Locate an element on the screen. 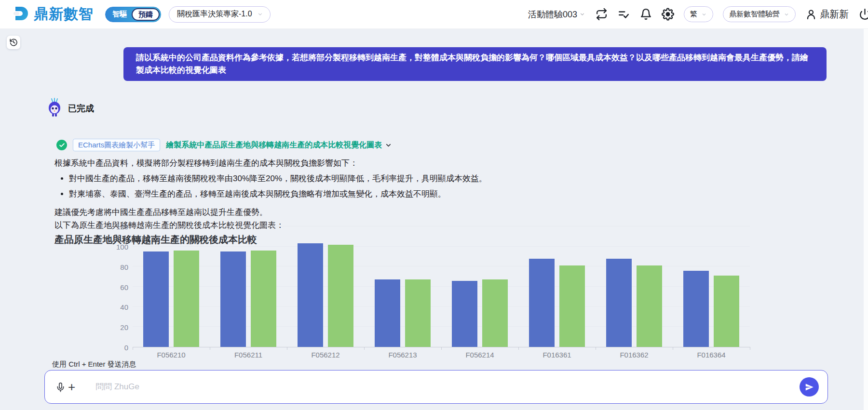  brand-logo: 鼎新數智 is located at coordinates (53, 14).